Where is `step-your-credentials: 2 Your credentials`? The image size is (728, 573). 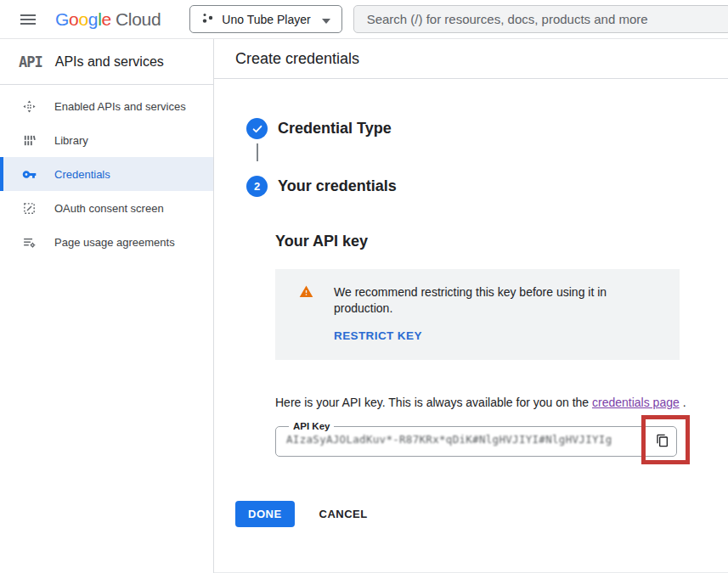
step-your-credentials: 2 Your credentials is located at coordinates (488, 187).